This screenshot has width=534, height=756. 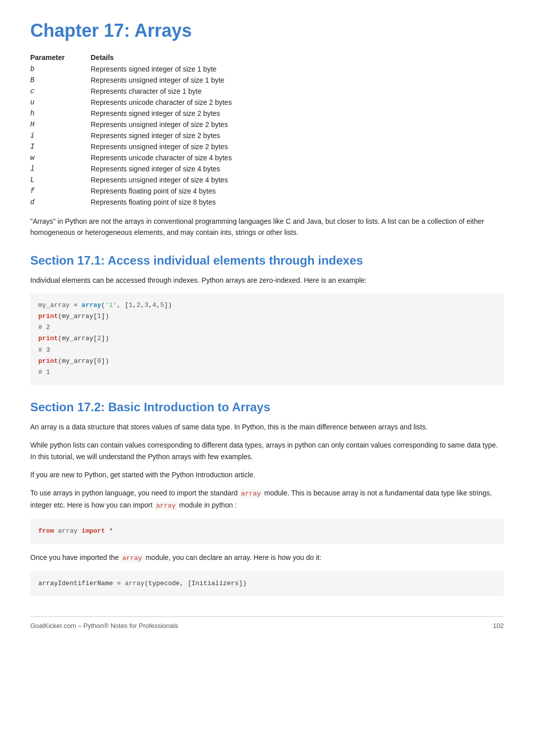 What do you see at coordinates (251, 494) in the screenshot?
I see `inline-code-array: array` at bounding box center [251, 494].